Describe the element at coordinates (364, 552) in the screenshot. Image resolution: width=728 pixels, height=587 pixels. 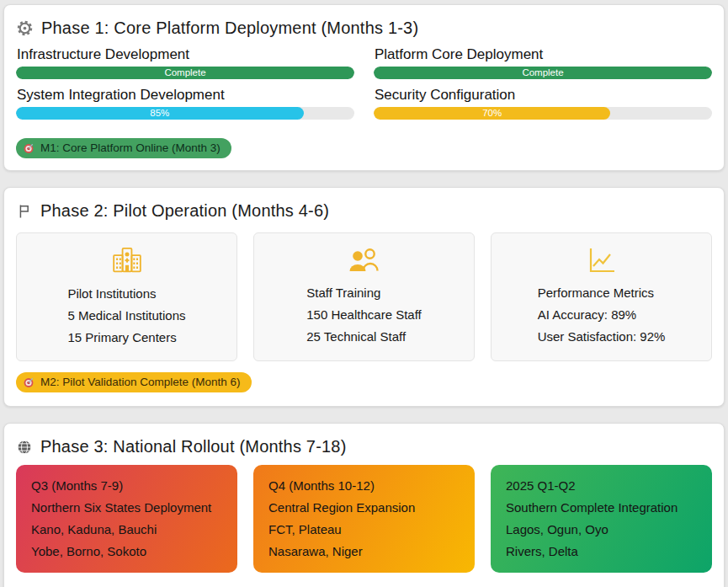
I see `region-line: Nasarawa, Niger` at that location.